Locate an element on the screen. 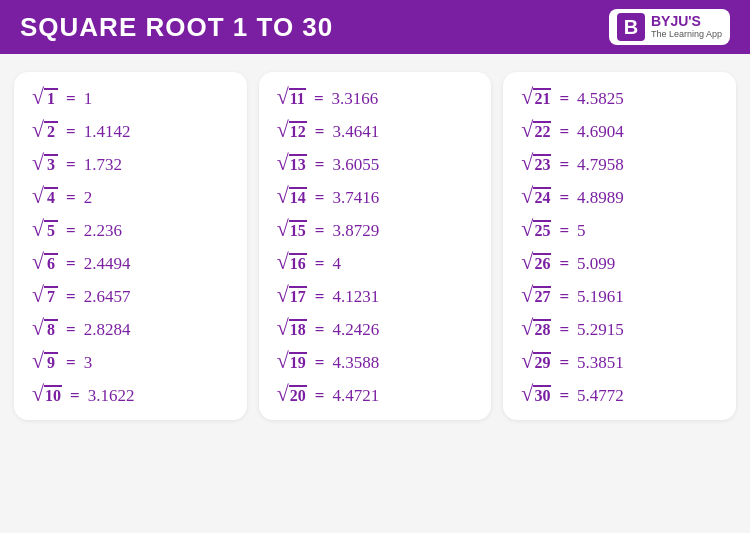 The width and height of the screenshot is (750, 533). sqrt-symbol: √10 is located at coordinates (47, 394).